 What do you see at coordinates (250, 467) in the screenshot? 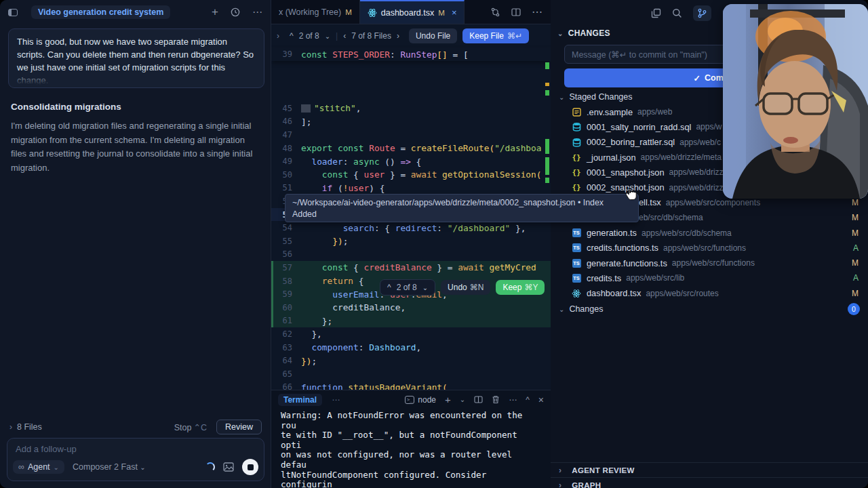
I see `stop-generation-button` at bounding box center [250, 467].